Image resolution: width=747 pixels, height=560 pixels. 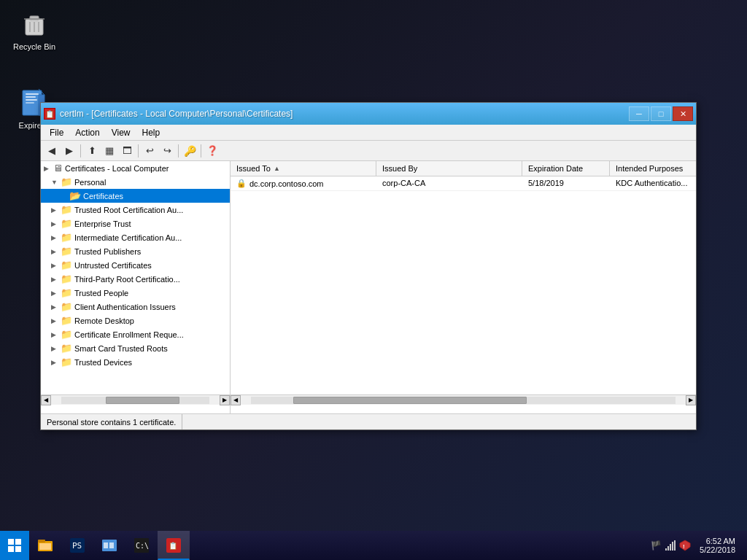 What do you see at coordinates (34, 47) in the screenshot?
I see `recycle-bin-label: Recycle Bin` at bounding box center [34, 47].